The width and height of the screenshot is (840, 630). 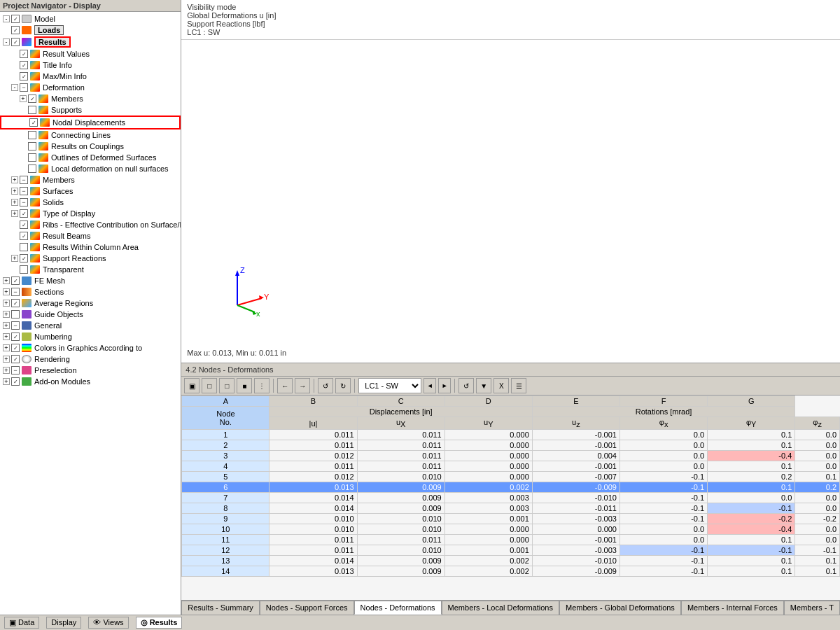 What do you see at coordinates (90, 348) in the screenshot?
I see `tree-item-colors-graphics: + Colors in Graphics According to` at bounding box center [90, 348].